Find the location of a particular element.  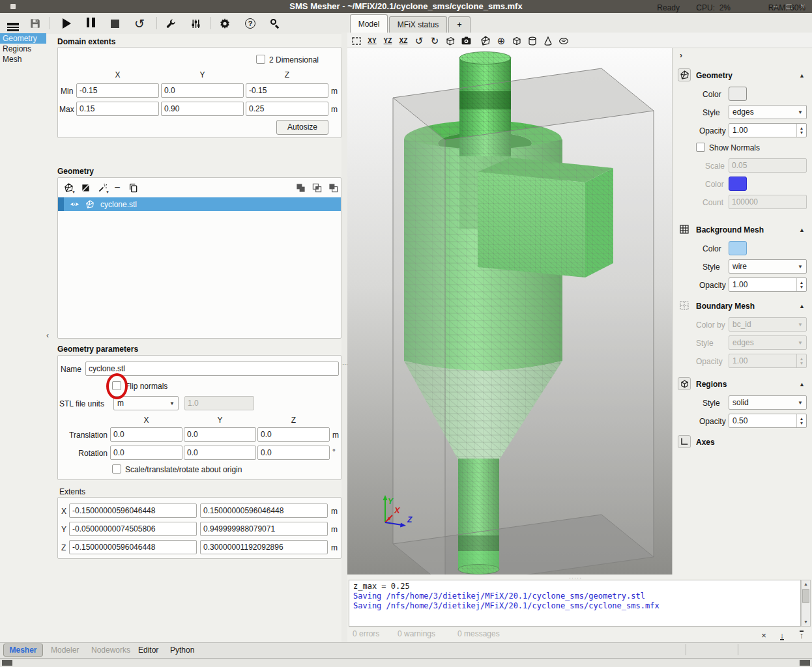

vis-boundary-mesh-title: Boundary Mesh is located at coordinates (725, 306).